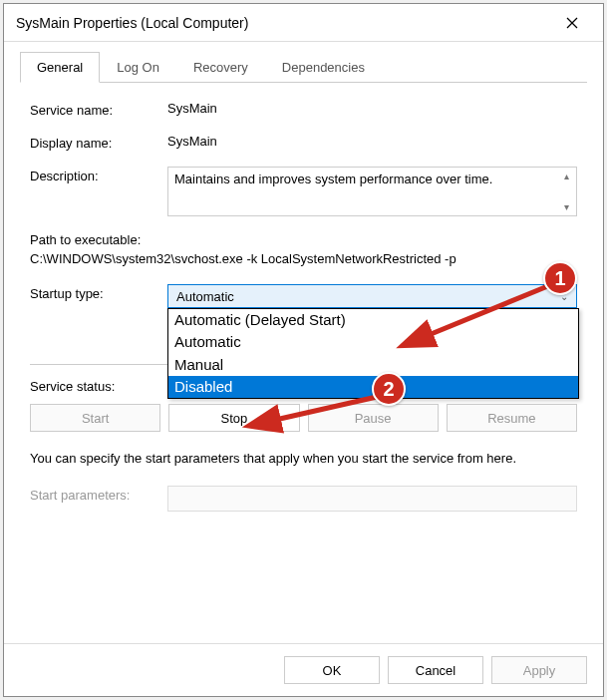 Image resolution: width=607 pixels, height=700 pixels. I want to click on label-display-name: Display name:, so click(99, 142).